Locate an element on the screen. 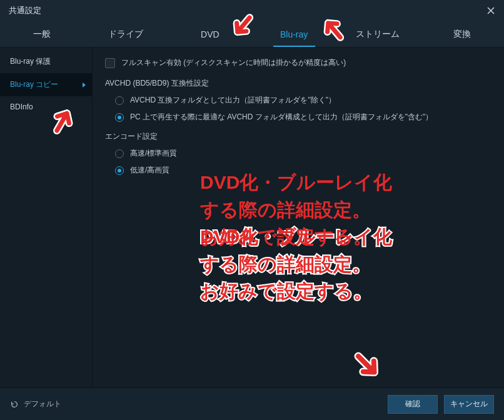 The image size is (504, 420). sidebar-item-label: BDInfo is located at coordinates (21, 107).